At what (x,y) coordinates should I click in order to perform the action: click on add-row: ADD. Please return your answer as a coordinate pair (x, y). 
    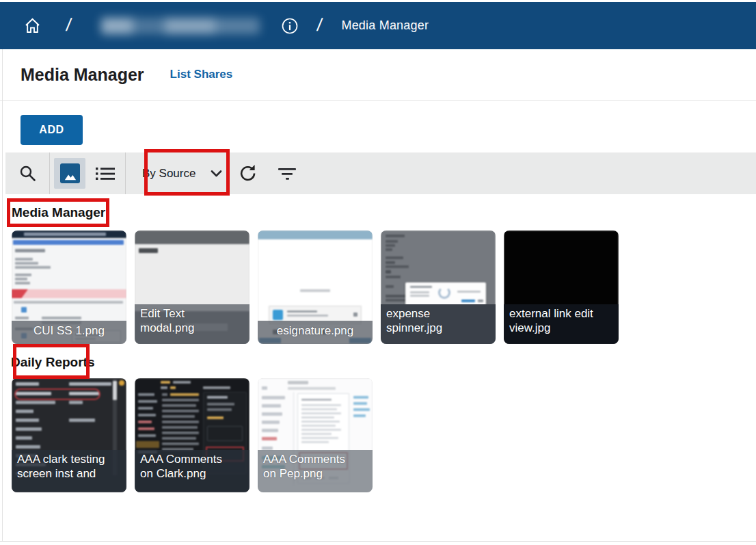
    Looking at the image, I should click on (378, 127).